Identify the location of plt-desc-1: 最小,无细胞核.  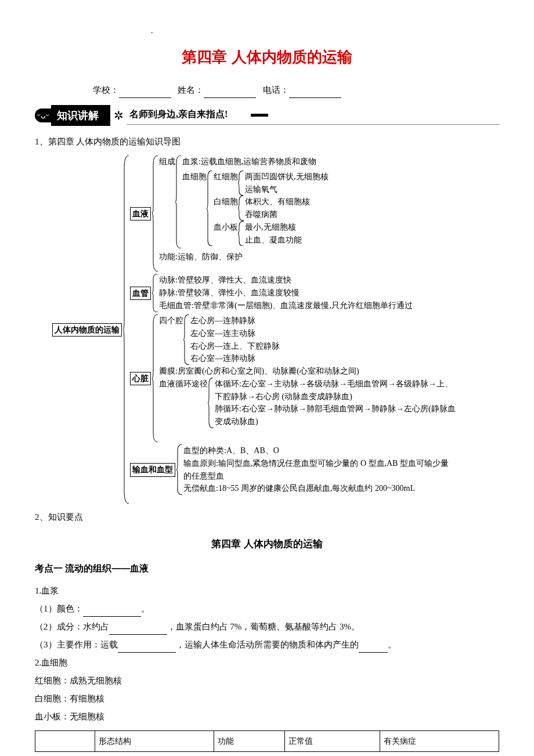
(273, 227).